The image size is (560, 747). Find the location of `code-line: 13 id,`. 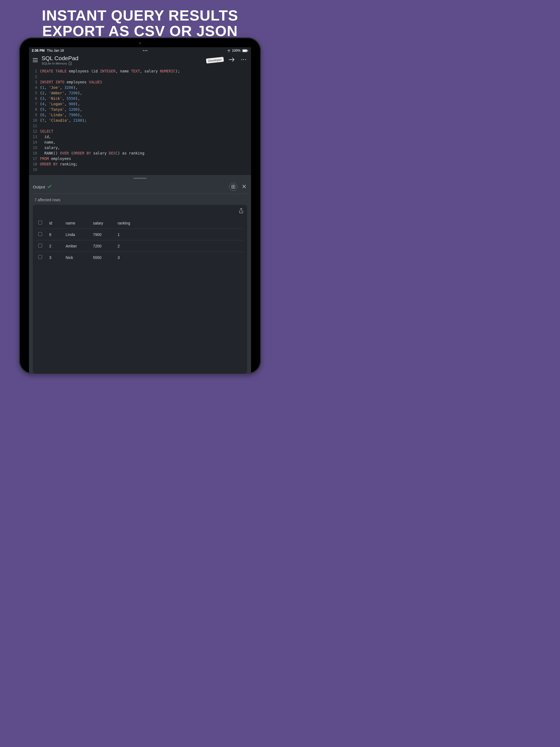

code-line: 13 id, is located at coordinates (140, 137).